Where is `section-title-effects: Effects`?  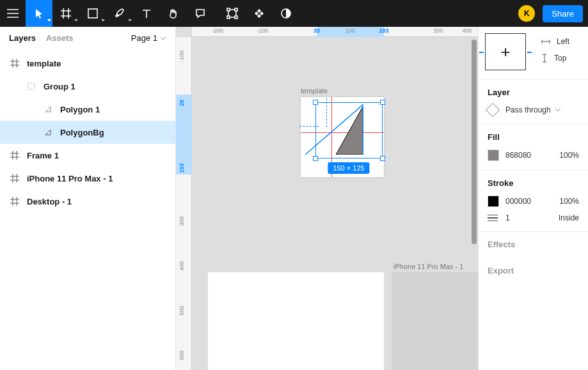 section-title-effects: Effects is located at coordinates (534, 244).